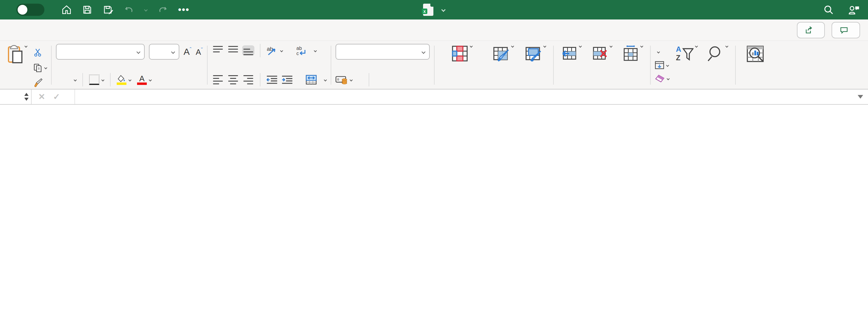 The width and height of the screenshot is (868, 333). Describe the element at coordinates (26, 47) in the screenshot. I see `paste-chevron-icon` at that location.